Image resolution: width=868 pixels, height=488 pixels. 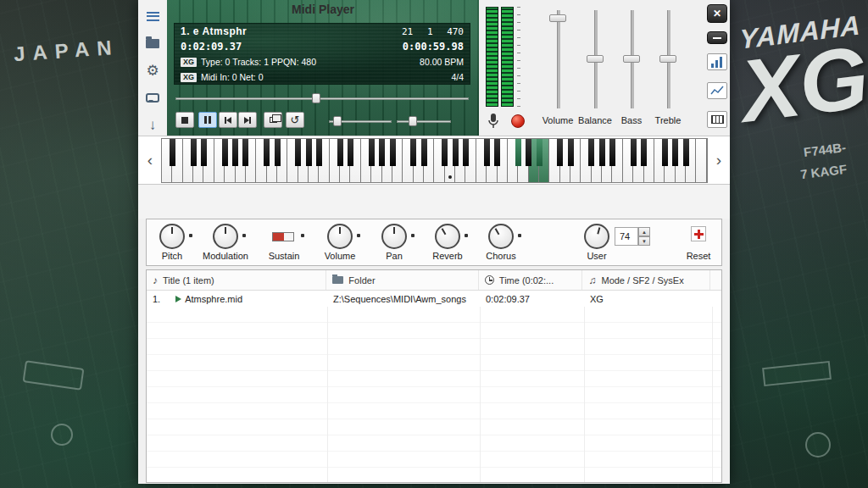 I want to click on piano-keyboard, so click(x=434, y=161).